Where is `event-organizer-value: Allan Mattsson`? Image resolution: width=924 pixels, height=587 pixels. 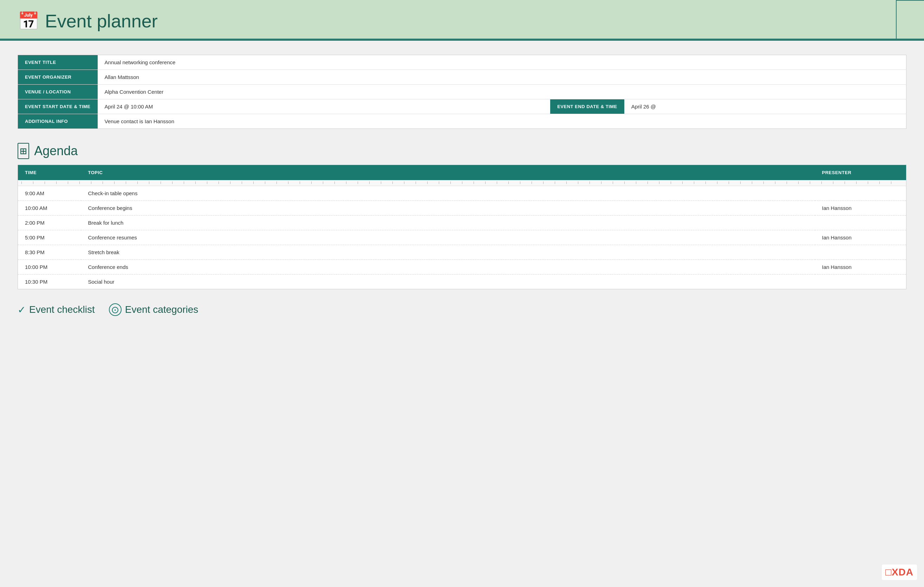
event-organizer-value: Allan Mattsson is located at coordinates (502, 77).